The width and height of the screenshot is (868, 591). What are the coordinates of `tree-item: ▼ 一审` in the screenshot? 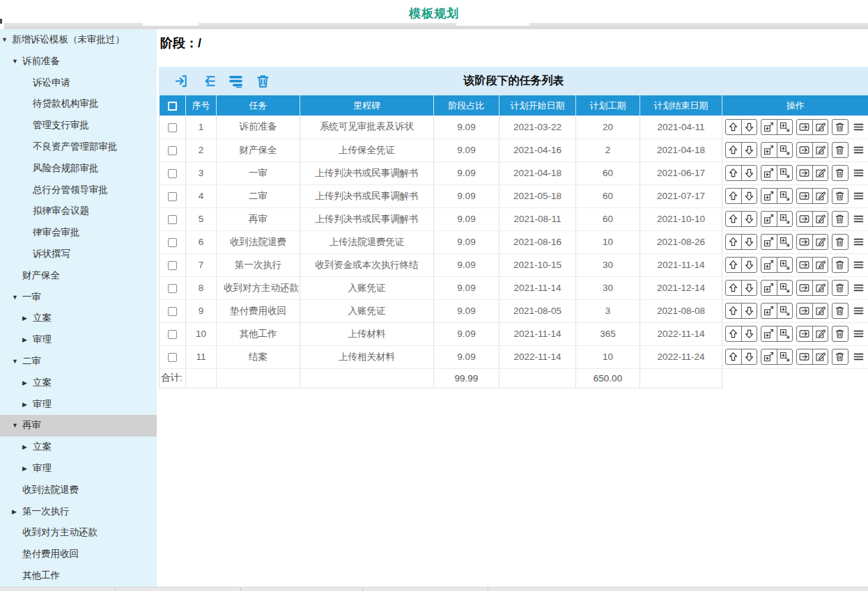 It's located at (78, 298).